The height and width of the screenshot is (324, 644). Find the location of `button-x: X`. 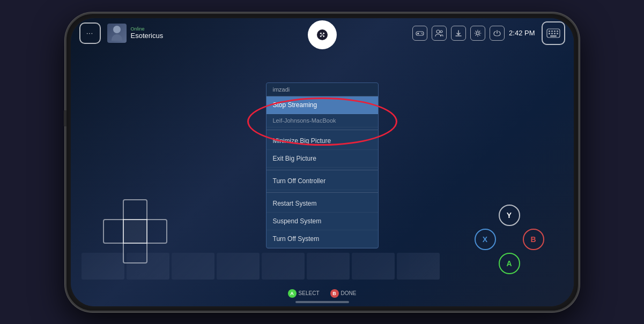

button-x: X is located at coordinates (485, 239).